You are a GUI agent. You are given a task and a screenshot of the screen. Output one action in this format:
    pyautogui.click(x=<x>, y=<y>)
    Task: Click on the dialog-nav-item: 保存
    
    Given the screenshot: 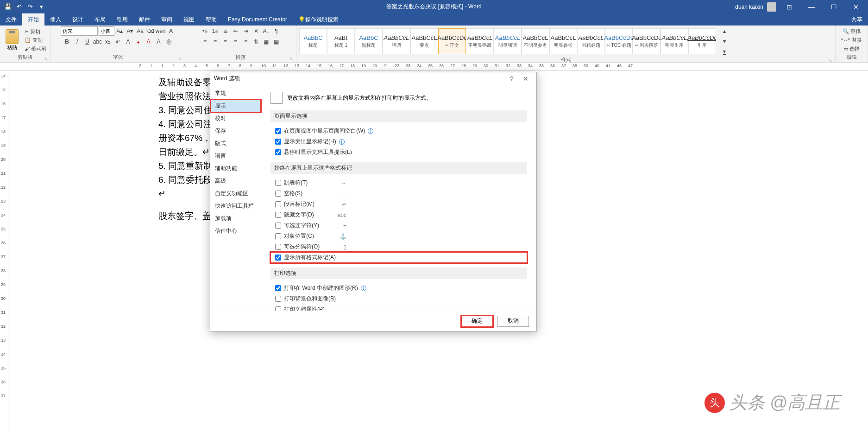 What is the action you would take?
    pyautogui.click(x=235, y=131)
    